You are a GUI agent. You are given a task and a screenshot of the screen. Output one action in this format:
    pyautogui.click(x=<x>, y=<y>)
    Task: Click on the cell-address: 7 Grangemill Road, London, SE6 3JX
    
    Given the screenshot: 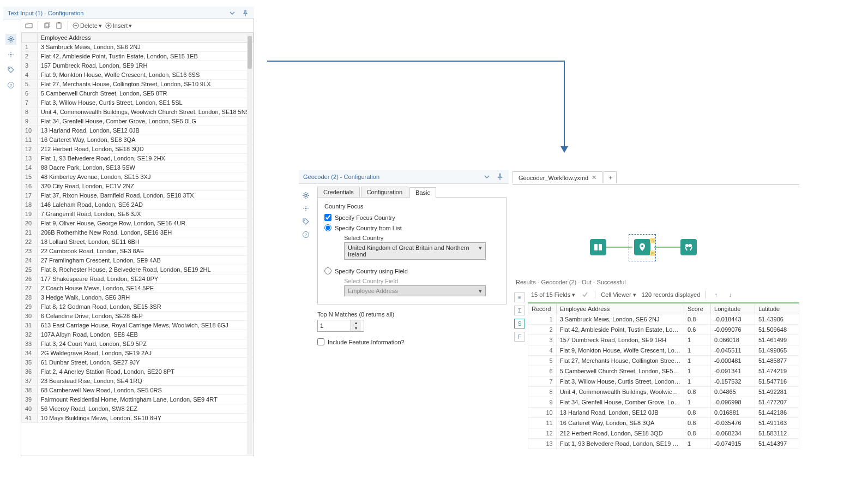 What is the action you would take?
    pyautogui.click(x=145, y=214)
    